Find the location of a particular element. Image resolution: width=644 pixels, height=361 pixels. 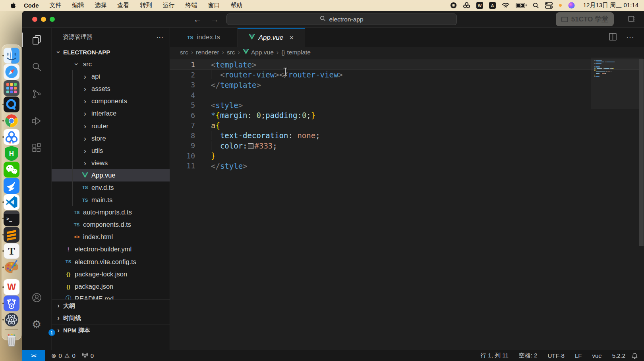

tree-item-index.html: <>index.html is located at coordinates (110, 237).